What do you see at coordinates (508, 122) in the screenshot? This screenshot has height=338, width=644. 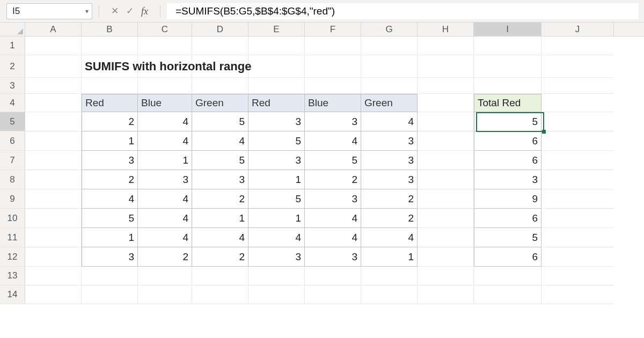 I see `total-cell: 5` at bounding box center [508, 122].